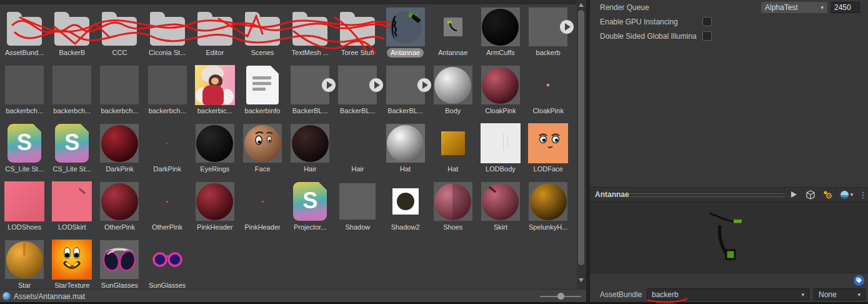 Image resolution: width=868 pixels, height=304 pixels. I want to click on asset-label: Hat, so click(405, 169).